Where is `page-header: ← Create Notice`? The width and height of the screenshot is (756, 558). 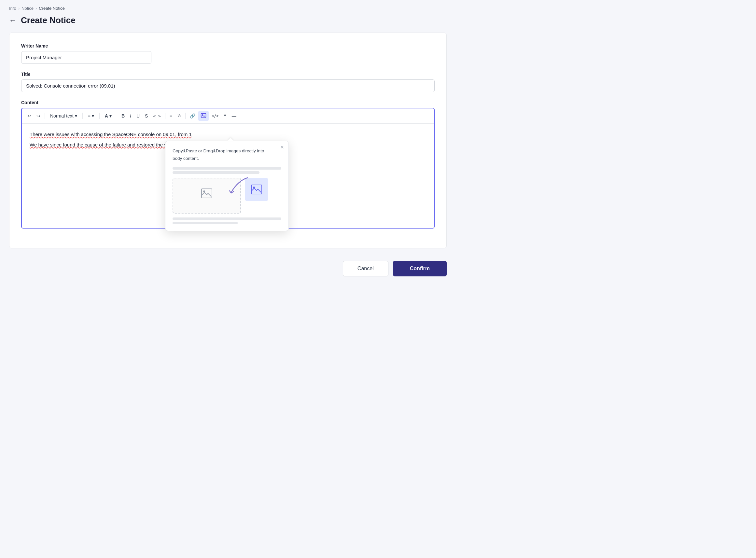 page-header: ← Create Notice is located at coordinates (228, 20).